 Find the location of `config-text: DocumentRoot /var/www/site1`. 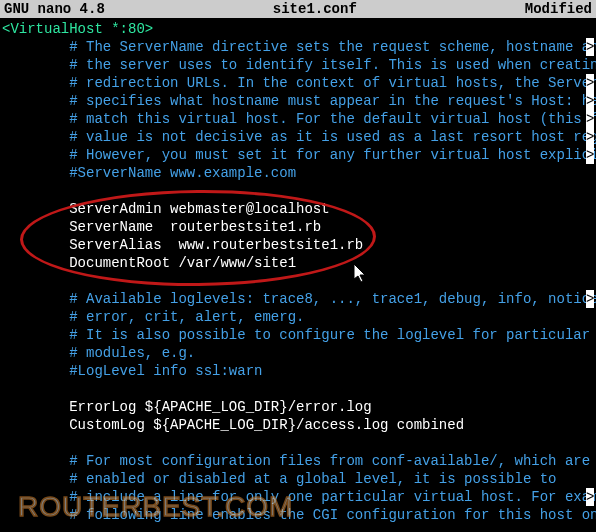

config-text: DocumentRoot /var/www/site1 is located at coordinates (149, 263).